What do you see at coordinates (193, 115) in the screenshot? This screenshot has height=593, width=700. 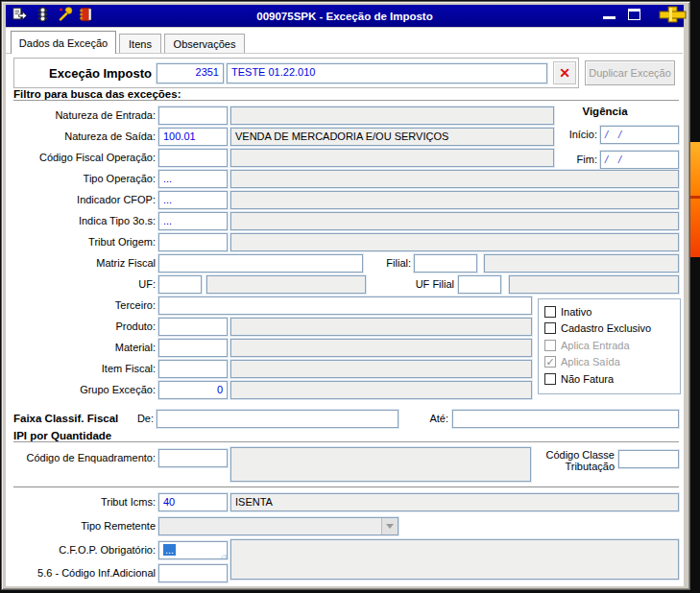 I see `natureza-entrada-field` at bounding box center [193, 115].